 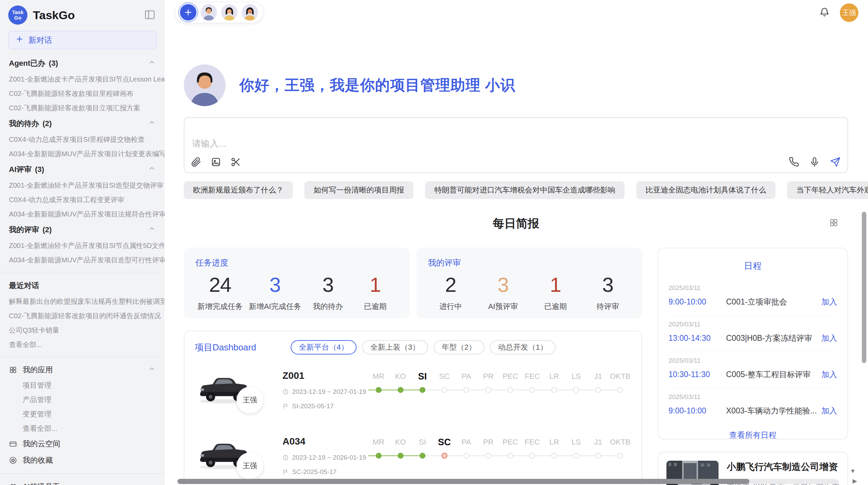 What do you see at coordinates (82, 94) in the screenshot?
I see `sidebar-item: C02-飞腾新能源轻客改款项目里程碑画布` at bounding box center [82, 94].